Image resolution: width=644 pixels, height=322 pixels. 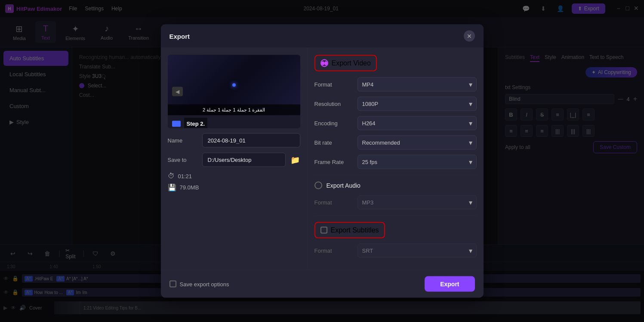 What do you see at coordinates (417, 251) in the screenshot?
I see `subtitle-format-select-wrapper: SRT` at bounding box center [417, 251].